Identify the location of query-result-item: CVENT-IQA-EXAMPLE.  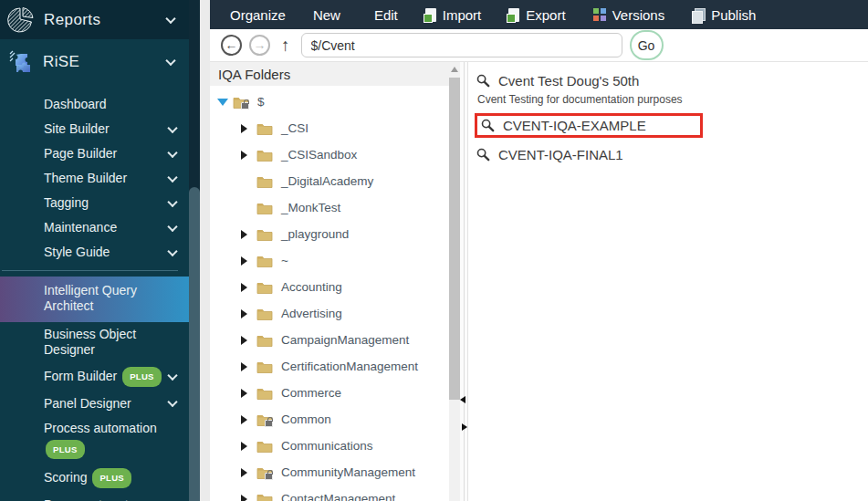
(589, 126).